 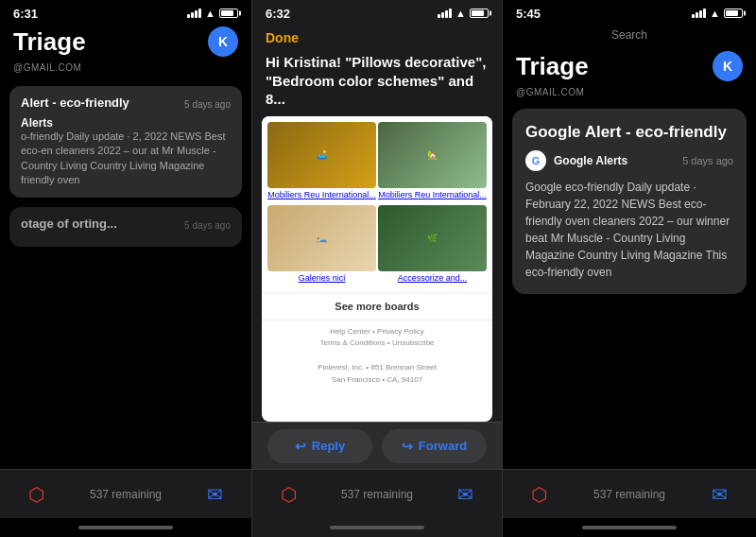 I want to click on left-home-indicator, so click(x=126, y=528).